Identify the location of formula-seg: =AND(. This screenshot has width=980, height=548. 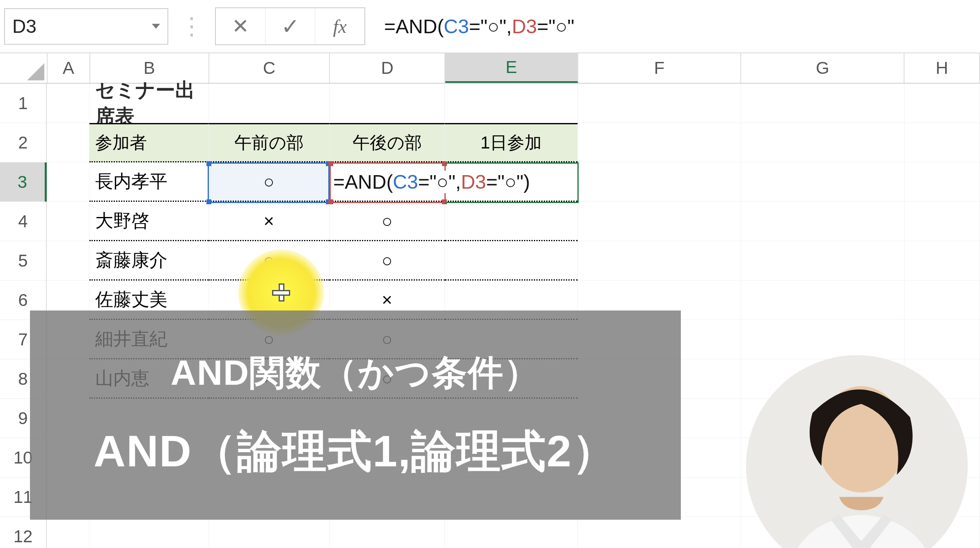
(414, 26).